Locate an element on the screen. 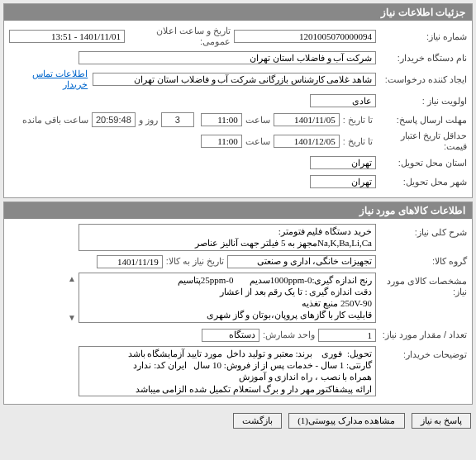  creator-field is located at coordinates (235, 79).